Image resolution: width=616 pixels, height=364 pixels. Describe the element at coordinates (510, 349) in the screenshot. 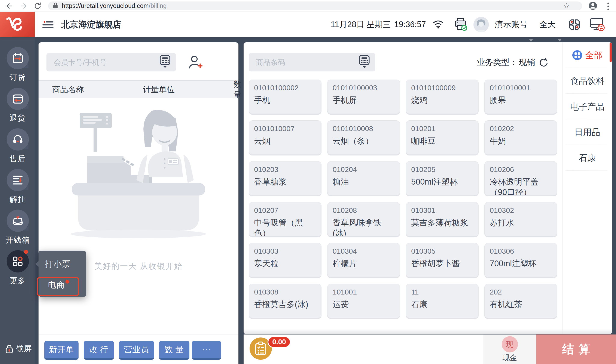

I see `payment-method-cash: 现 现金` at that location.